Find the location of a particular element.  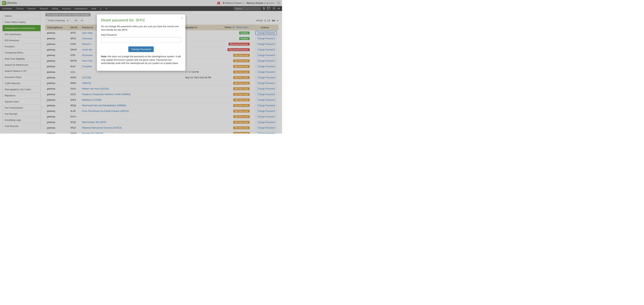

modal-warning: Do not change this password unless you a… is located at coordinates (141, 28).